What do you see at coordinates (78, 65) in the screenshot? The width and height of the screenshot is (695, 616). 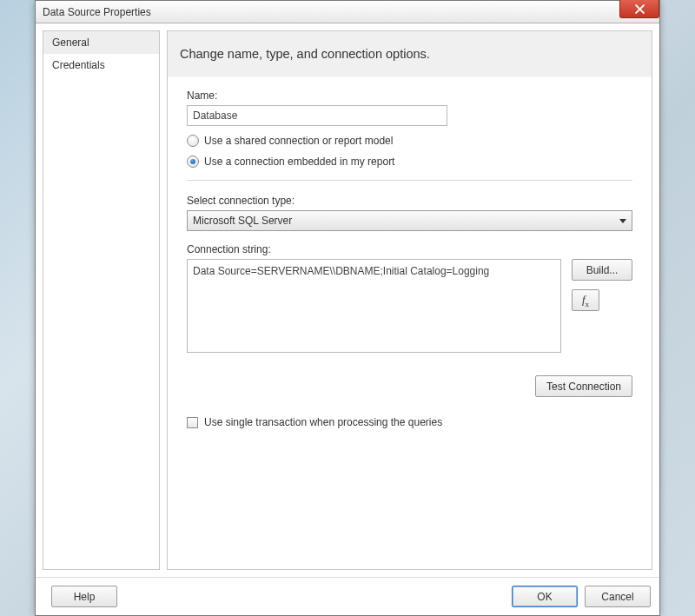 I see `sidebar-item-label: Credentials` at bounding box center [78, 65].